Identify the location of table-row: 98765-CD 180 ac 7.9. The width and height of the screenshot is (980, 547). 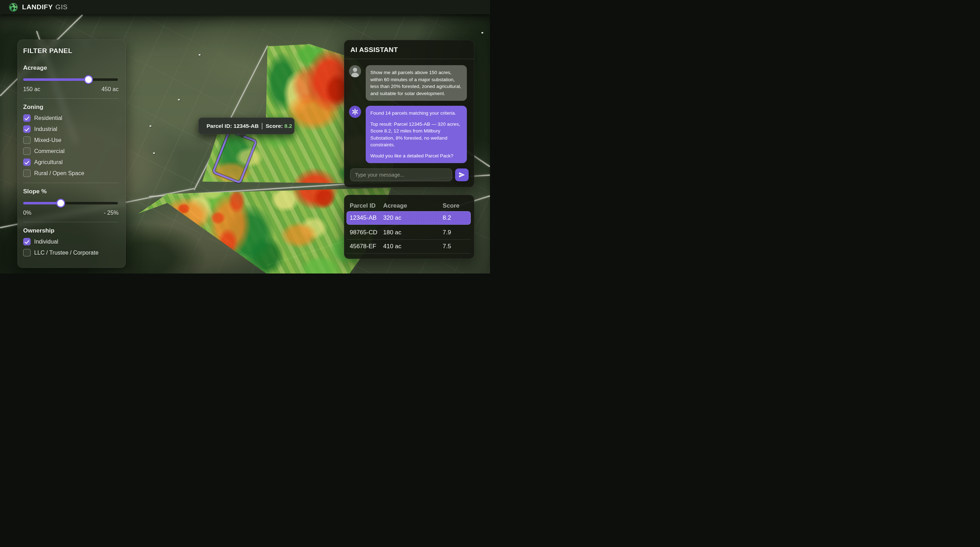
(409, 233).